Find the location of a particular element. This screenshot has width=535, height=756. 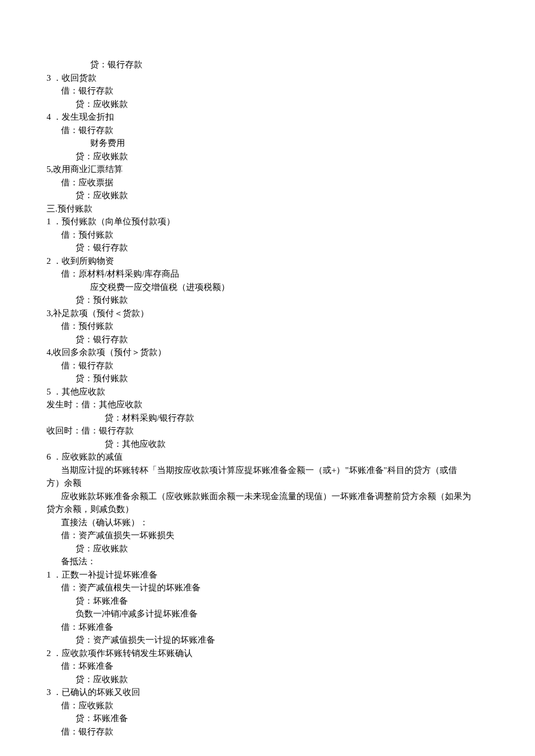

text-line: 借：资产减值根失一计提的坏账准备 is located at coordinates (268, 588).